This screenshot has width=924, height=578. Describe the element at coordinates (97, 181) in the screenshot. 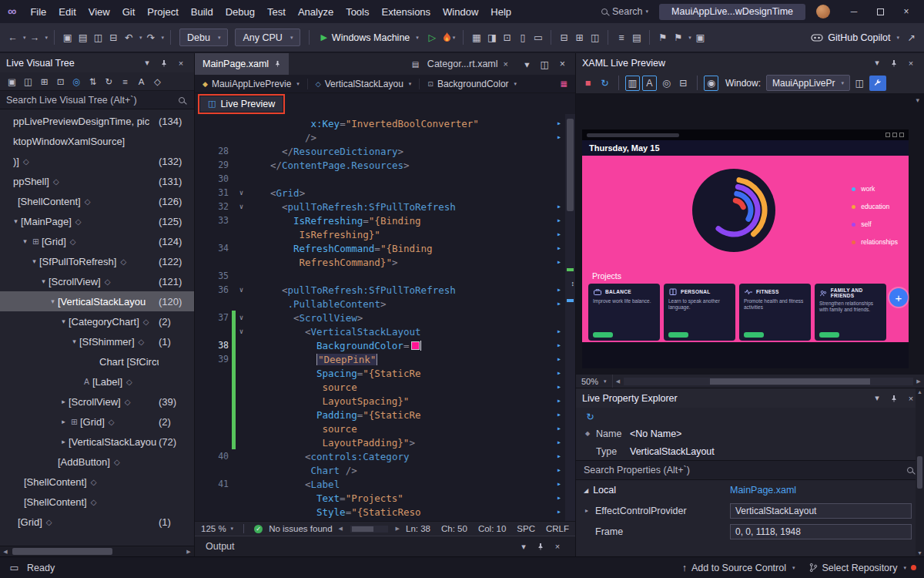

I see `tree-item: ppShell]◇(131)` at that location.